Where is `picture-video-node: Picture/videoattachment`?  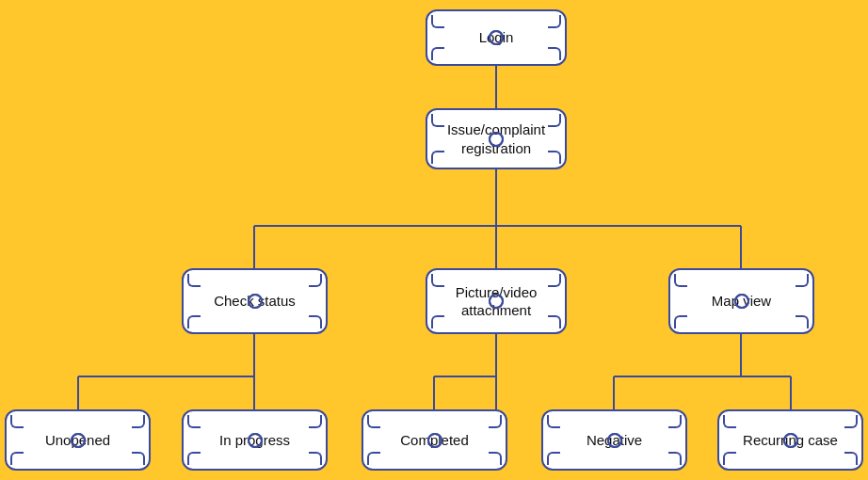 picture-video-node: Picture/videoattachment is located at coordinates (496, 301).